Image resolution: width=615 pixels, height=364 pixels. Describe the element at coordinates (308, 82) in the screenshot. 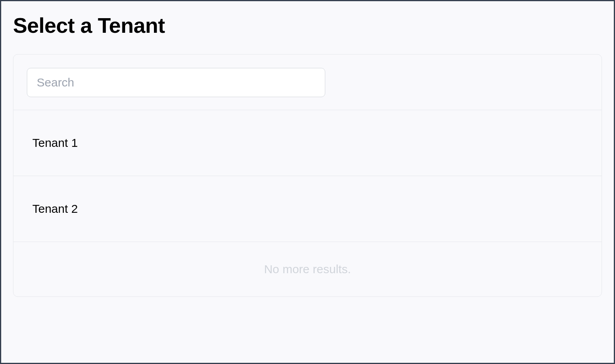

I see `search-section` at that location.